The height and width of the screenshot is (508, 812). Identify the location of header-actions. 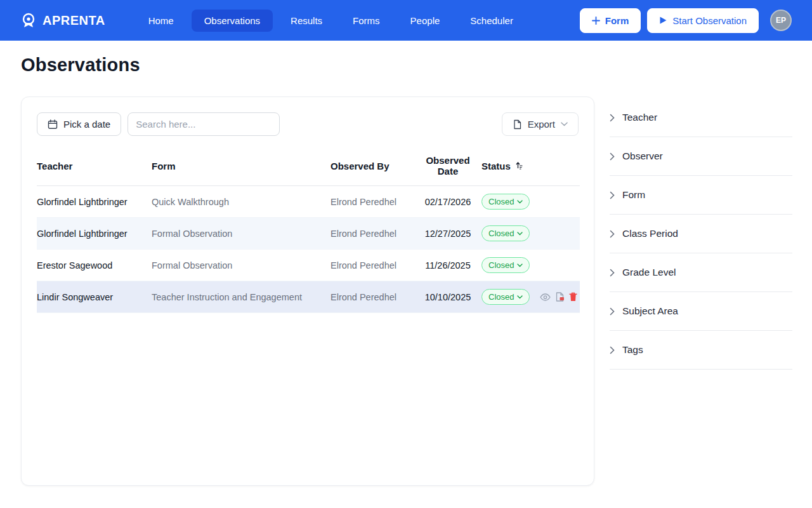
(560, 166).